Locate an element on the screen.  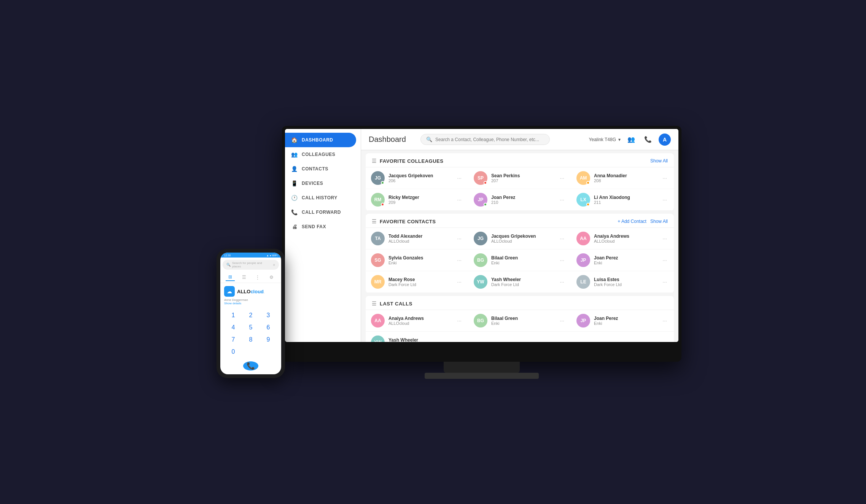
dial-key-4: 4 is located at coordinates (233, 328).